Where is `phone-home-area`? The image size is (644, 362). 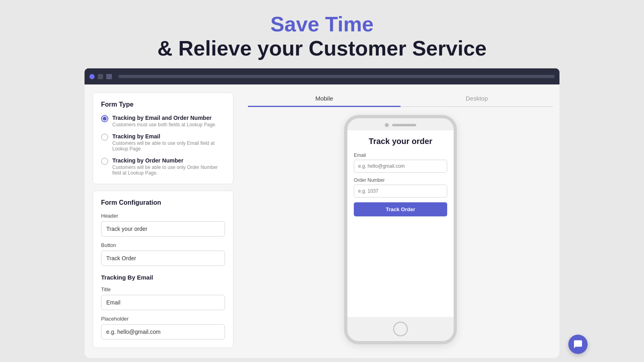
phone-home-area is located at coordinates (400, 329).